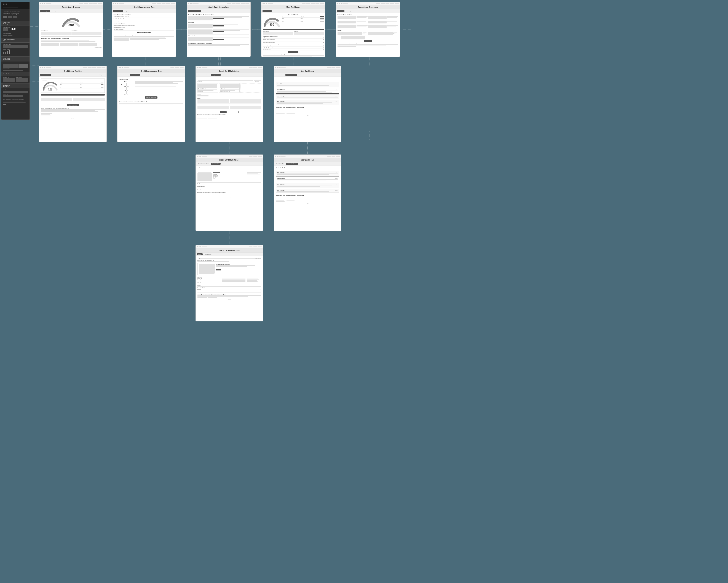  I want to click on score-gauge: 800 Excellent, so click(71, 22).